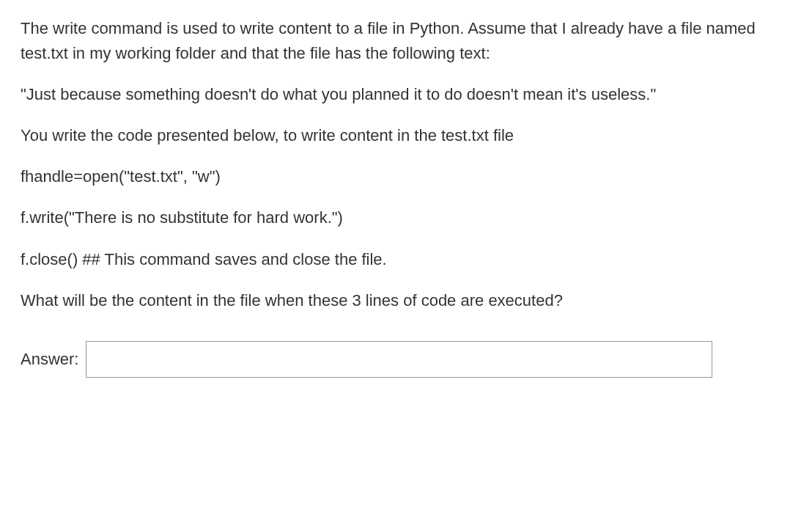  I want to click on question-prompt: What will be the content in the file whe…, so click(406, 301).